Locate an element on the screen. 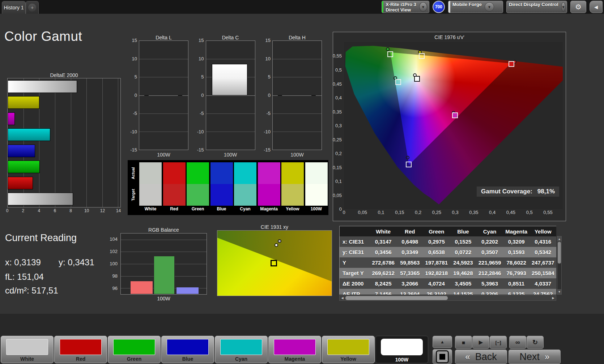 This screenshot has width=604, height=364. play-button: ▶ is located at coordinates (481, 342).